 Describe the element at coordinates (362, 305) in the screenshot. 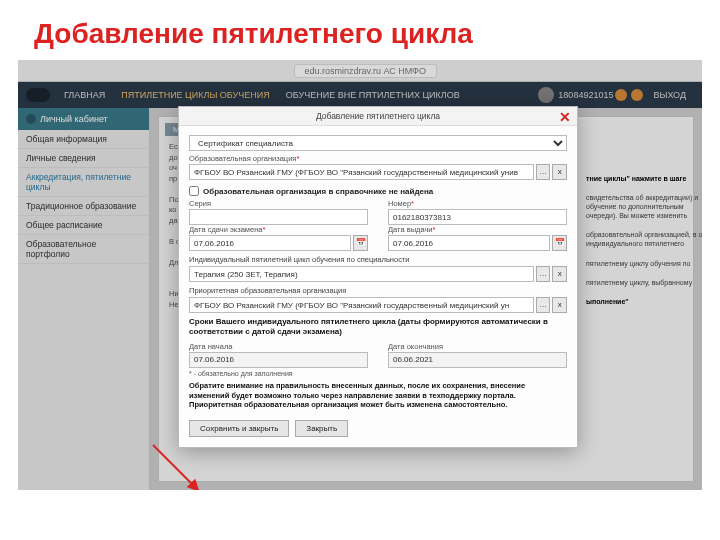

I see `priority-org-input` at that location.